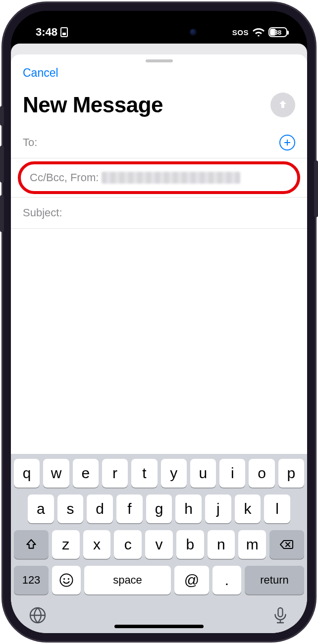 The height and width of the screenshot is (644, 318). What do you see at coordinates (144, 473) in the screenshot?
I see `key-t: t` at bounding box center [144, 473].